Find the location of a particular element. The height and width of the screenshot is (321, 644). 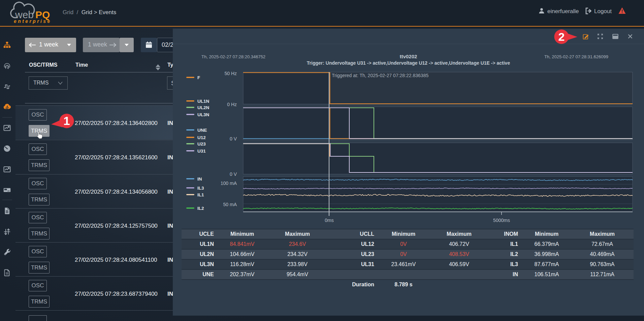

svg-text: IL3 is located at coordinates (201, 188).